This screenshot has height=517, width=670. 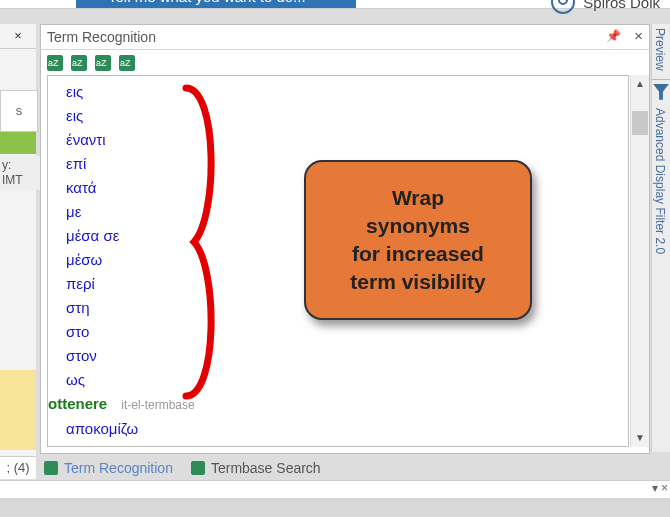 I want to click on left-count-badge: ; (4), so click(x=18, y=468).